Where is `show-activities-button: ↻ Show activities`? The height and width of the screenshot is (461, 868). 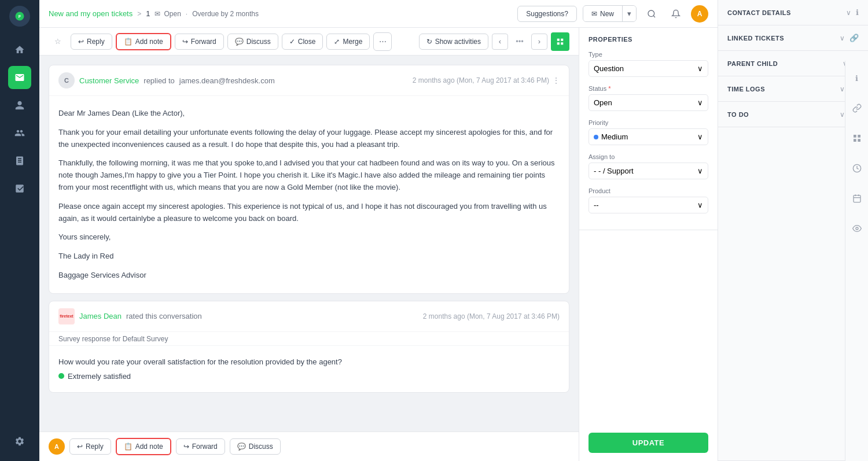 show-activities-button: ↻ Show activities is located at coordinates (454, 42).